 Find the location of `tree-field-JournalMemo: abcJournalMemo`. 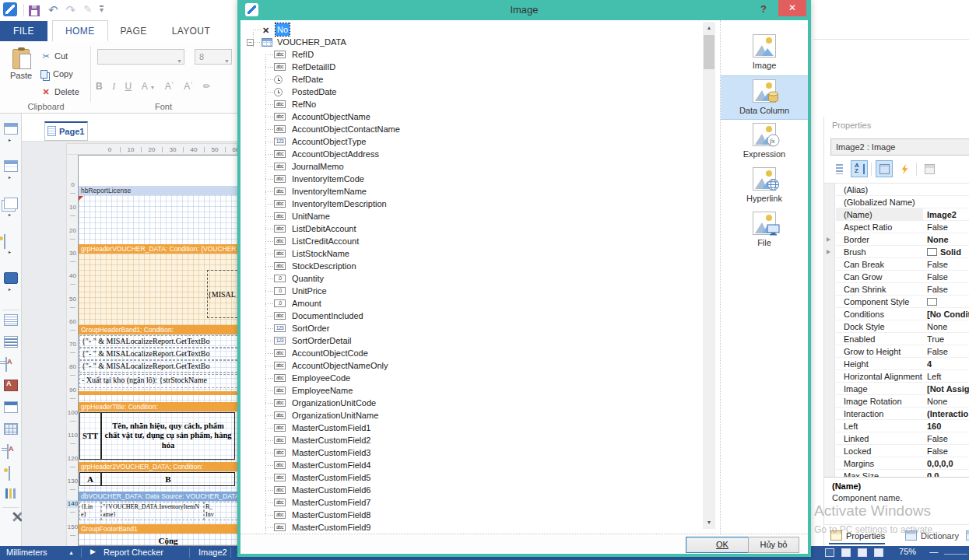

tree-field-JournalMemo: abcJournalMemo is located at coordinates (475, 166).